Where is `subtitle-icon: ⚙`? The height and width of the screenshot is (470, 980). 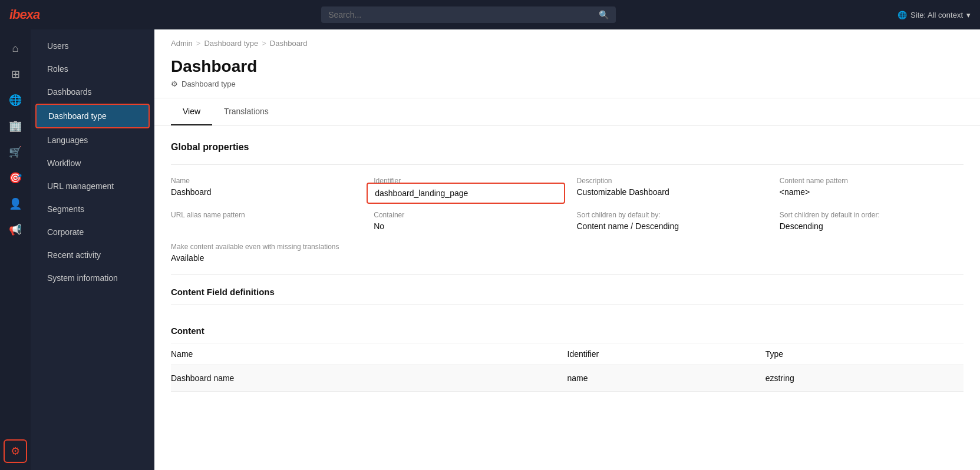 subtitle-icon: ⚙ is located at coordinates (174, 84).